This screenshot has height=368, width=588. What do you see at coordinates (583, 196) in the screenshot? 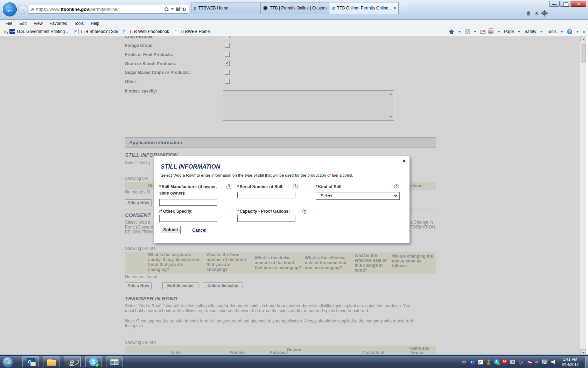
I see `vertical-scrollbar` at bounding box center [583, 196].